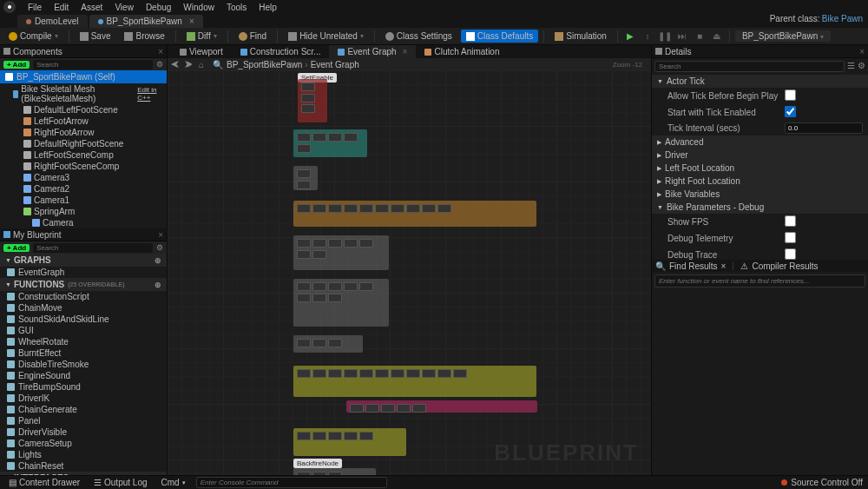  I want to click on nav-search-icon: 🔍, so click(217, 64).